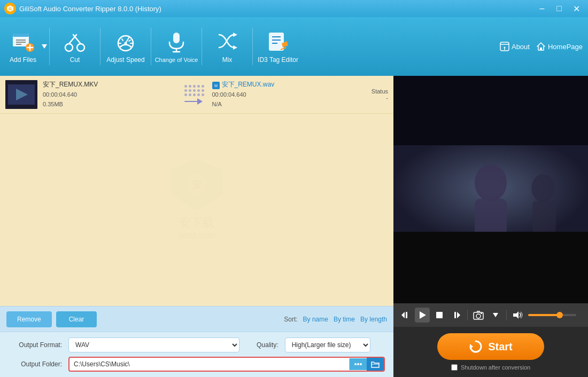  What do you see at coordinates (454, 367) in the screenshot?
I see `shutdown-checkbox` at bounding box center [454, 367].